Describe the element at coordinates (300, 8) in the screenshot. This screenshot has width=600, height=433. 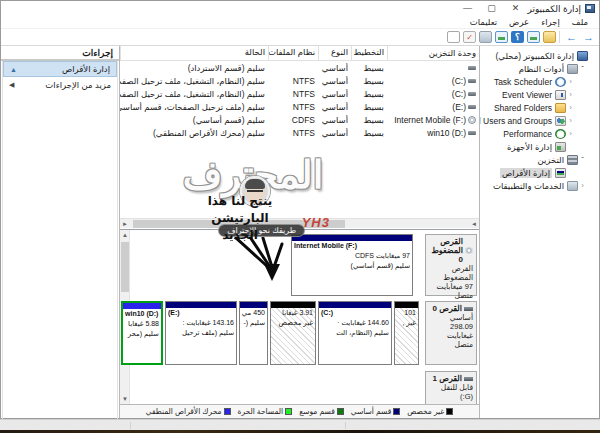
I see `title-bar: إدارة الكمبيوتر — ▢ ✕` at that location.